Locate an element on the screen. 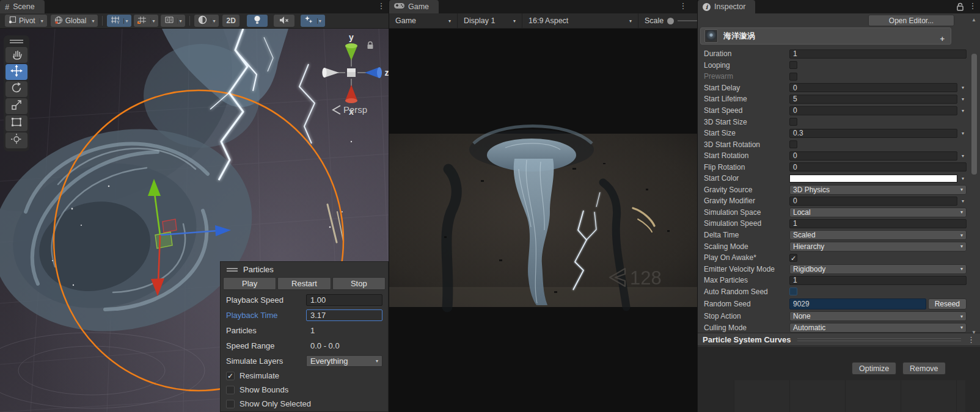 This screenshot has width=980, height=412. dropdown-simulate-layers: Everything▾ is located at coordinates (345, 361).